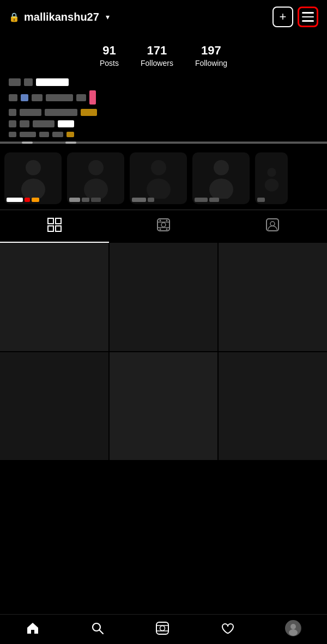 This screenshot has width=327, height=644. I want to click on label-w1, so click(15, 200).